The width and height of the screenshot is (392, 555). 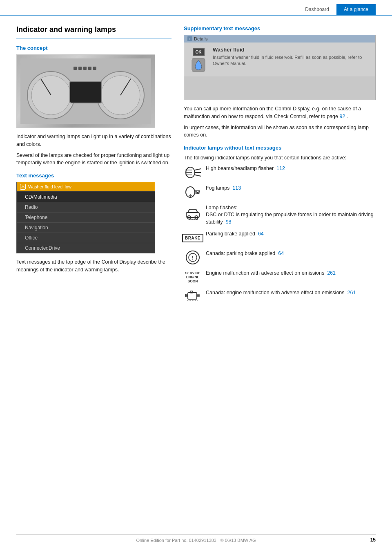 I want to click on menu-item-2: Telephone, so click(x=86, y=217).